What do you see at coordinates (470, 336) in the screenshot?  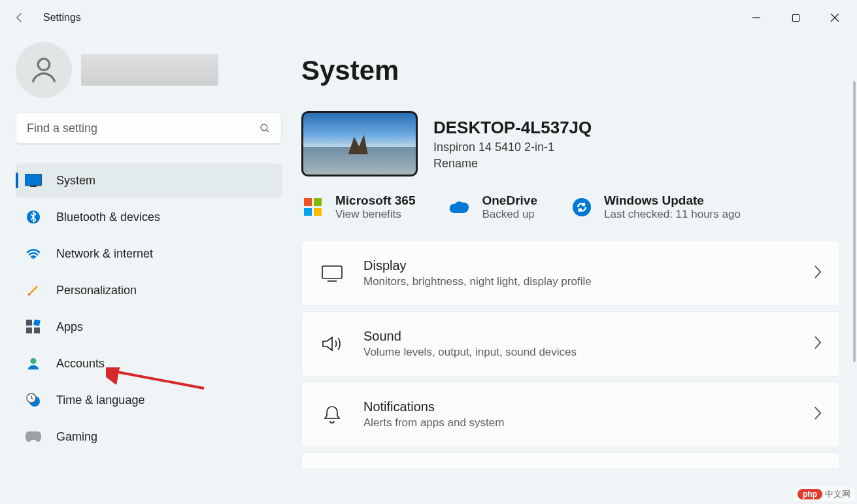 I see `card-title: Sound` at bounding box center [470, 336].